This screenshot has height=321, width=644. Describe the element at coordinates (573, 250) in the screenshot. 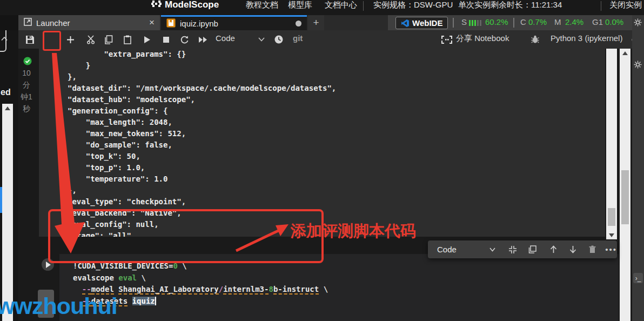

I see `move-cell-down-icon` at that location.